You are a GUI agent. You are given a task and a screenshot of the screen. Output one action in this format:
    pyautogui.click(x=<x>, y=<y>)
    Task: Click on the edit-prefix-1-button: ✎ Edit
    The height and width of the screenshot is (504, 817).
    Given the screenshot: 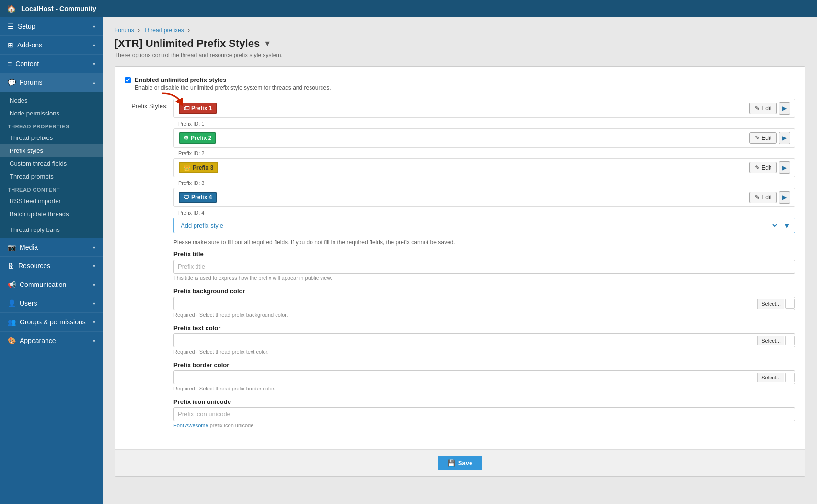 What is the action you would take?
    pyautogui.click(x=763, y=108)
    